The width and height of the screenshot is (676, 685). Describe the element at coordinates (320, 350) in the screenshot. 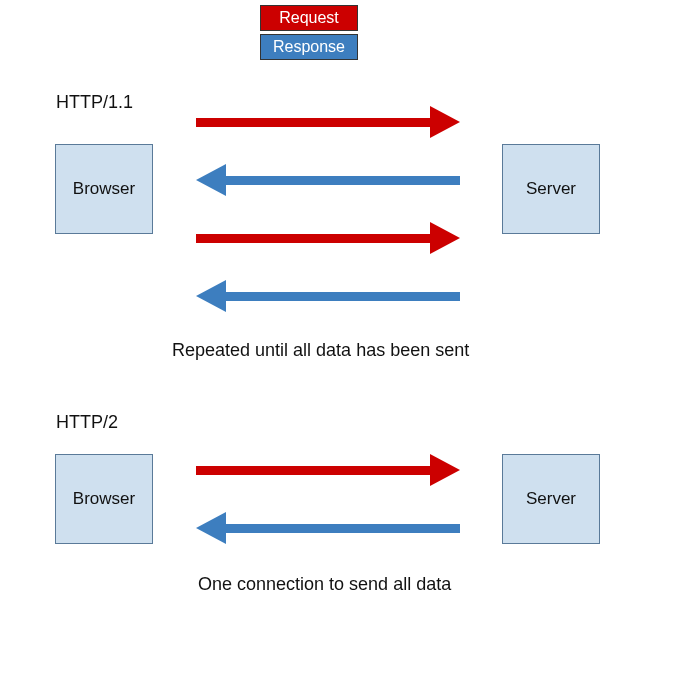

I see `http11-caption: Repeated until all data has been sent` at that location.